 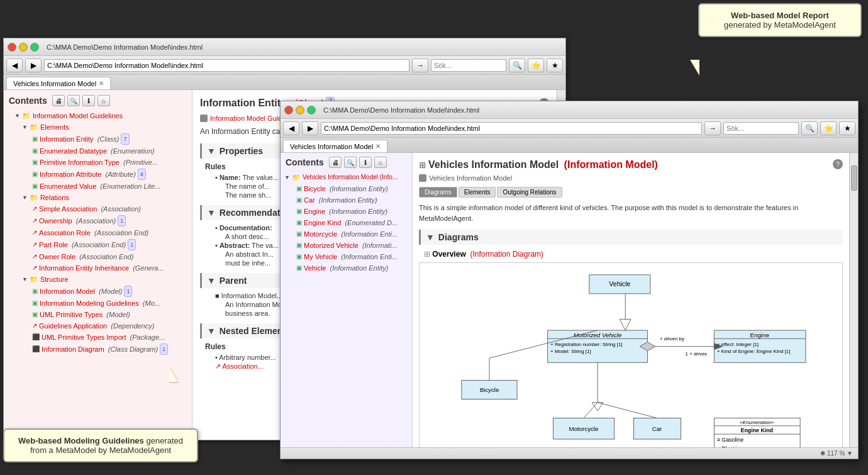 What do you see at coordinates (314, 268) in the screenshot?
I see `tree-link-vehicle: Vehicle` at bounding box center [314, 268].